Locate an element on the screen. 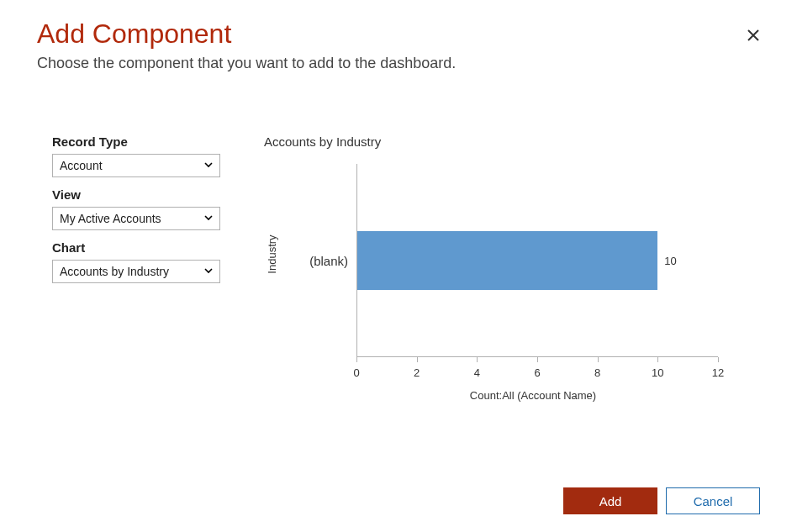 This screenshot has height=532, width=797. x-tick-label: 6 is located at coordinates (536, 373).